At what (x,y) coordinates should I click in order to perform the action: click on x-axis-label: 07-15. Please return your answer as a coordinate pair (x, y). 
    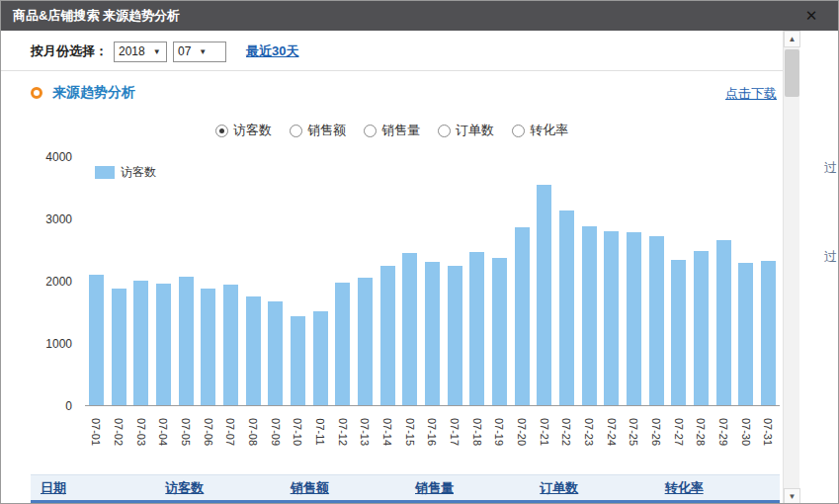
    Looking at the image, I should click on (410, 432).